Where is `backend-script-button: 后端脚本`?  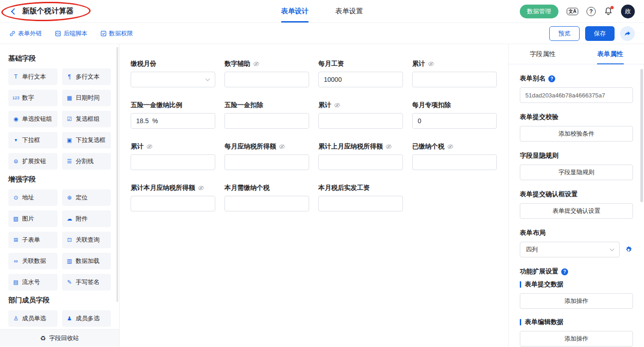 backend-script-button: 后端脚本 is located at coordinates (71, 34).